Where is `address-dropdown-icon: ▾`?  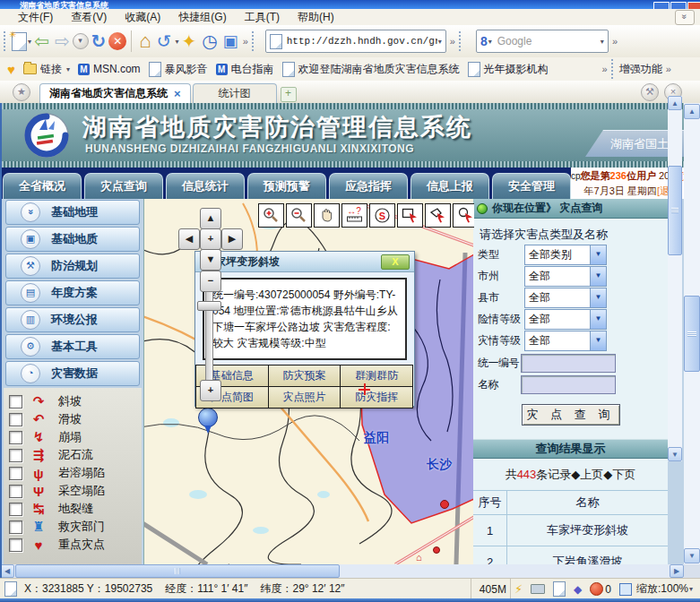 address-dropdown-icon: ▾ is located at coordinates (440, 41).